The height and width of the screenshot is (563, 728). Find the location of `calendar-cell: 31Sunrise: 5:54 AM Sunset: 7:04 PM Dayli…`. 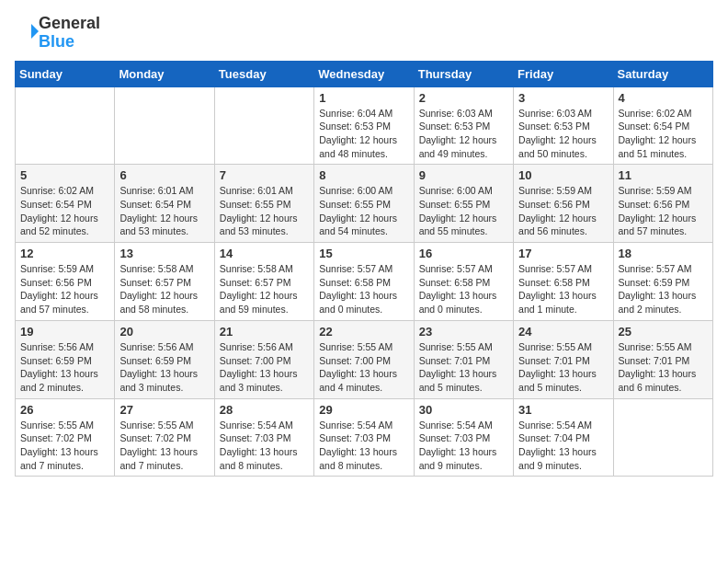

calendar-cell: 31Sunrise: 5:54 AM Sunset: 7:04 PM Dayli… is located at coordinates (563, 438).